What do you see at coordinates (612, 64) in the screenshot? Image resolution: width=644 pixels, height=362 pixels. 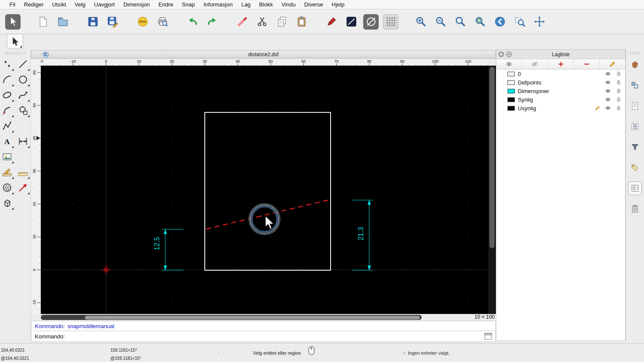 I see `edit-layer-button` at bounding box center [612, 64].